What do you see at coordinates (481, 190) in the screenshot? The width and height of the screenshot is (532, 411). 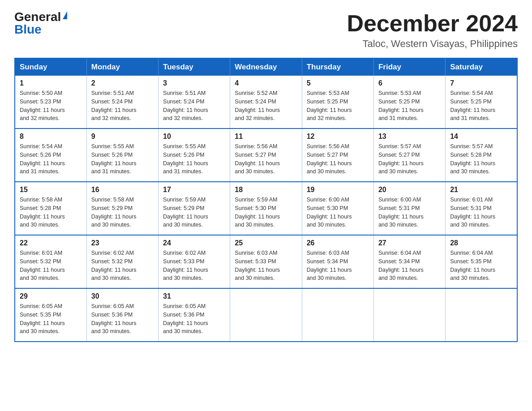 I see `day-number: 21` at bounding box center [481, 190].